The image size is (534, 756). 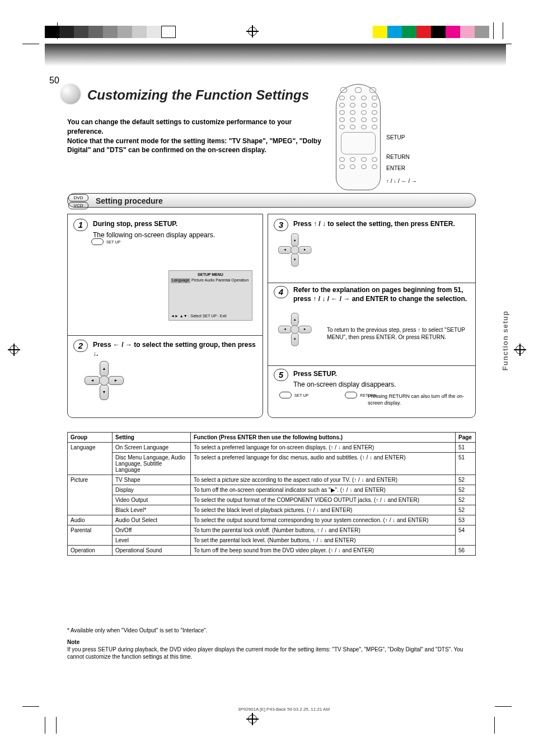 What do you see at coordinates (152, 520) in the screenshot?
I see `cell-setting: Audio Out Select` at bounding box center [152, 520].